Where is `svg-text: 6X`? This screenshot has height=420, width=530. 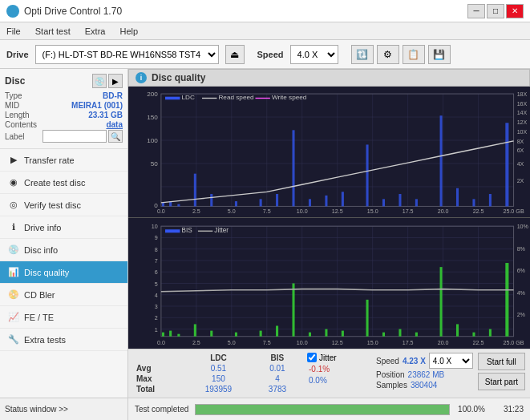
svg-text: 6X is located at coordinates (521, 151).